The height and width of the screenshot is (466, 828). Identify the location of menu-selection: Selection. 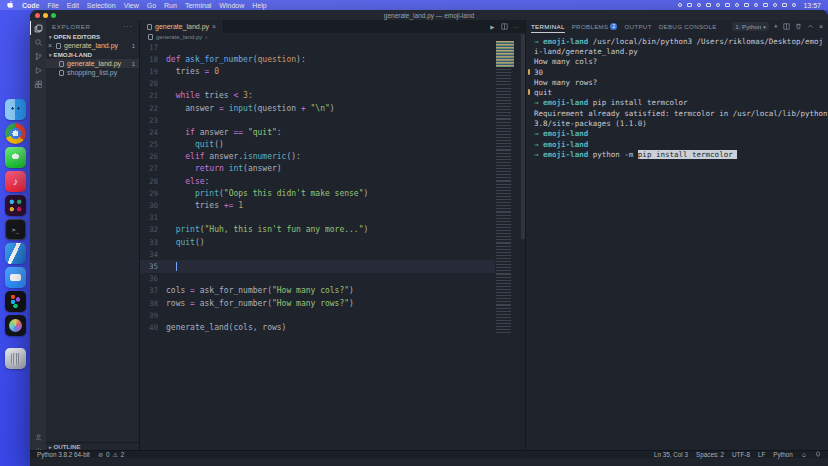
(102, 6).